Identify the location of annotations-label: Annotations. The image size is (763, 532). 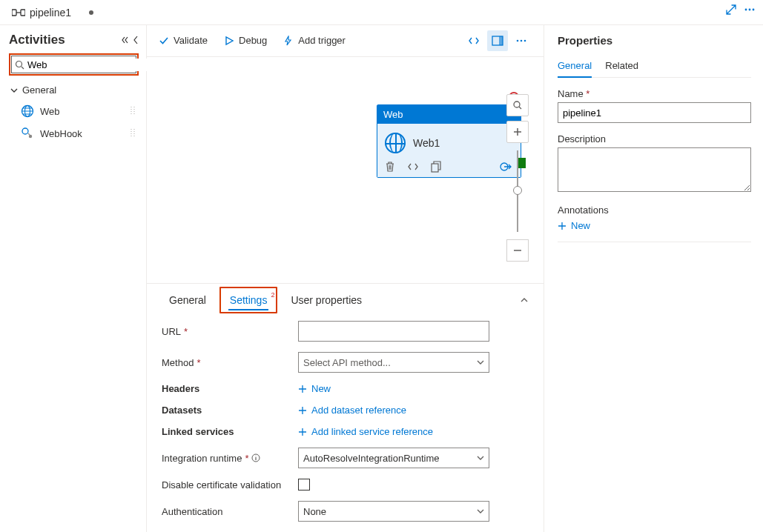
(654, 210).